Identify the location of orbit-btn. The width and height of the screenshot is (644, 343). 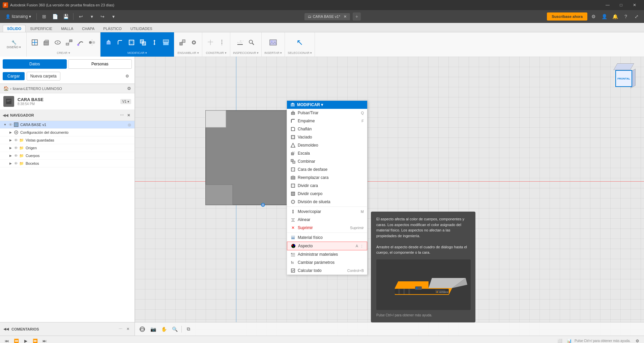
(142, 329).